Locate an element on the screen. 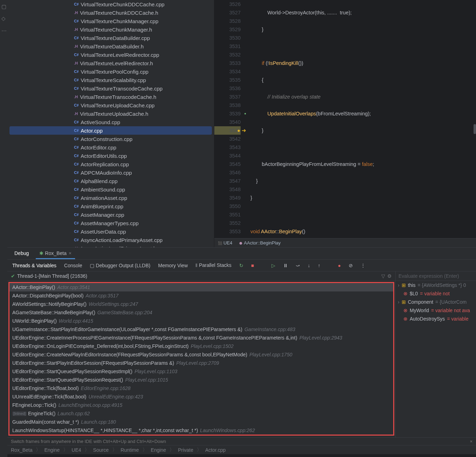 The width and height of the screenshot is (476, 457). tree-item: C♯ActiveSound.cpp is located at coordinates (111, 122).